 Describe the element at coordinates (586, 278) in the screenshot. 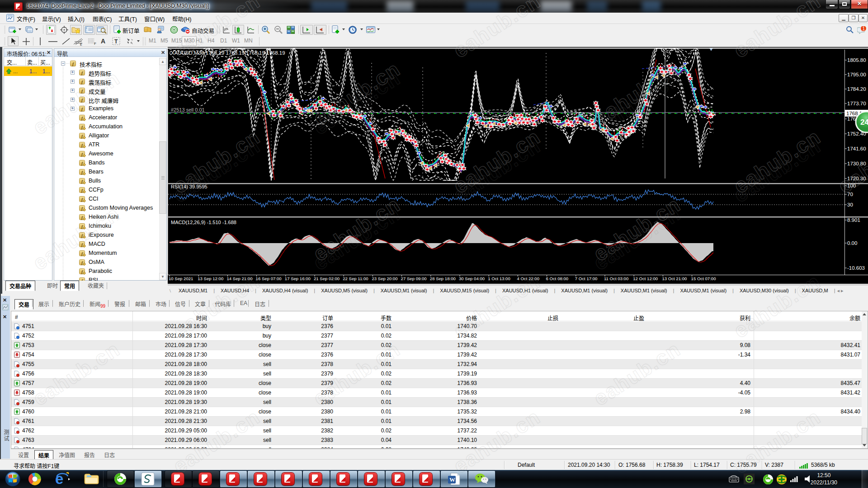

I see `svg-text: 7 Oct 17:00` at that location.